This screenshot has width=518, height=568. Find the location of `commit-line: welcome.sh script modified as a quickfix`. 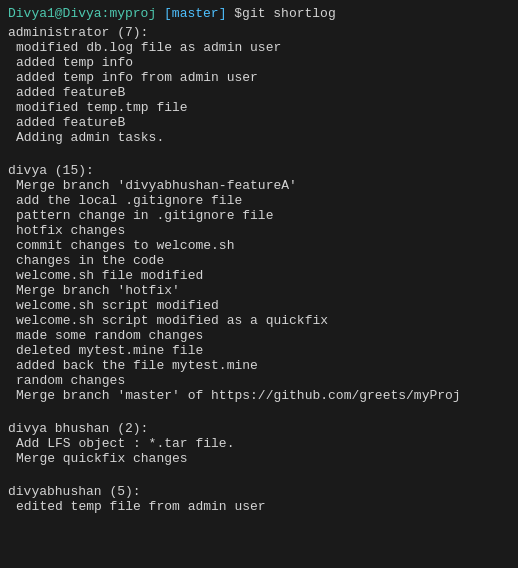

commit-line: welcome.sh script modified as a quickfix is located at coordinates (259, 320).